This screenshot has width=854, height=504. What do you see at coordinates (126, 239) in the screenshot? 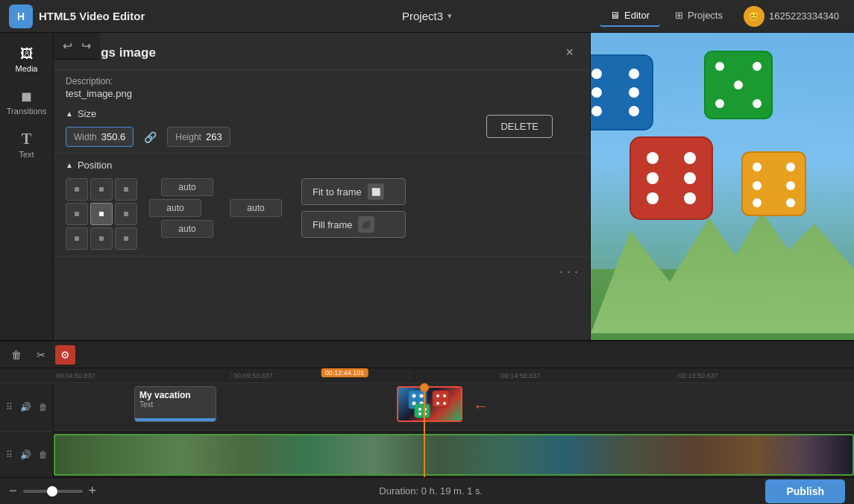
I see `grid-cell-br` at bounding box center [126, 239].